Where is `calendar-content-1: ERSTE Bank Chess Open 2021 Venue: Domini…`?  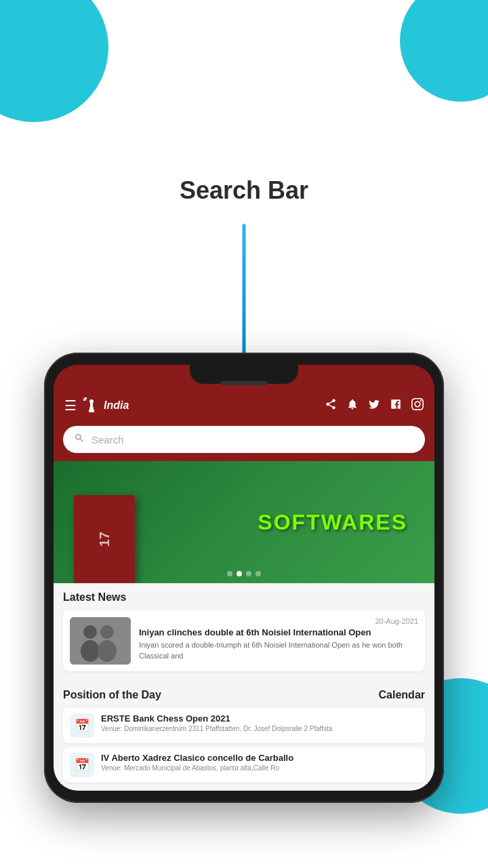
calendar-content-1: ERSTE Bank Chess Open 2021 Venue: Domini… is located at coordinates (217, 723).